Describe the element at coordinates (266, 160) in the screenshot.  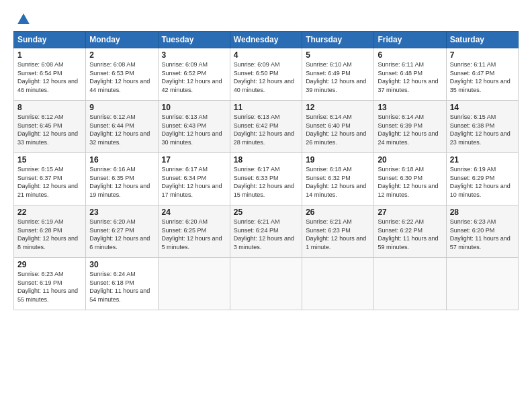
I see `day-number: 18` at that location.